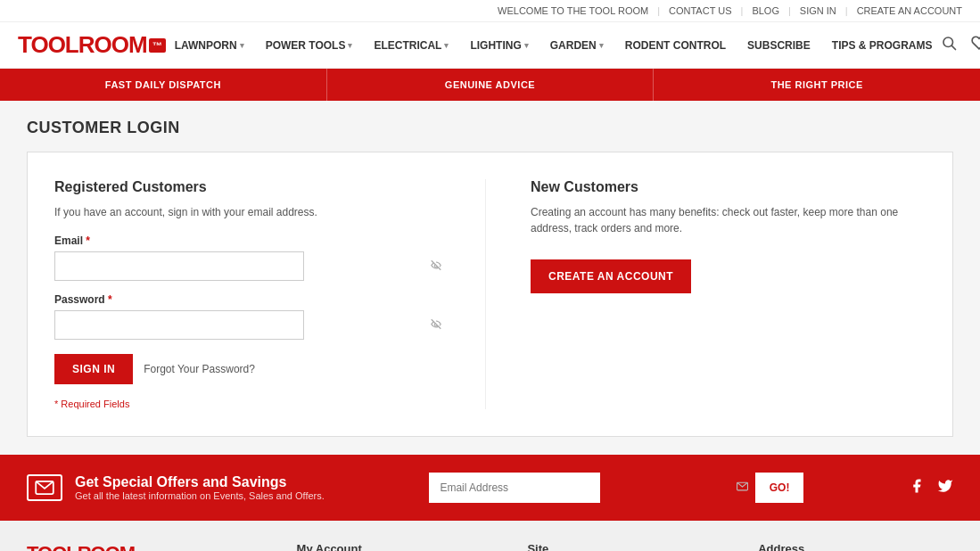 Image resolution: width=980 pixels, height=551 pixels. Describe the element at coordinates (490, 85) in the screenshot. I see `banner-bar: FAST DAILY DISPATCH GENUINE ADVICE THE R…` at that location.